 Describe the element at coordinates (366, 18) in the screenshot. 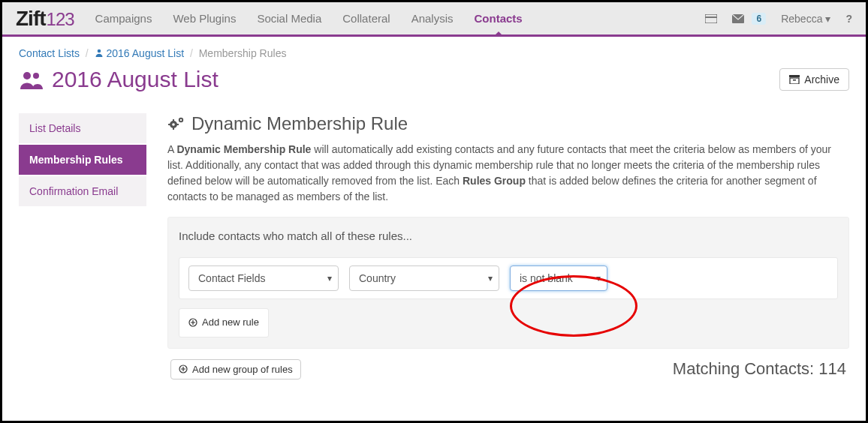

I see `nav-item-collateral: Collateral` at that location.